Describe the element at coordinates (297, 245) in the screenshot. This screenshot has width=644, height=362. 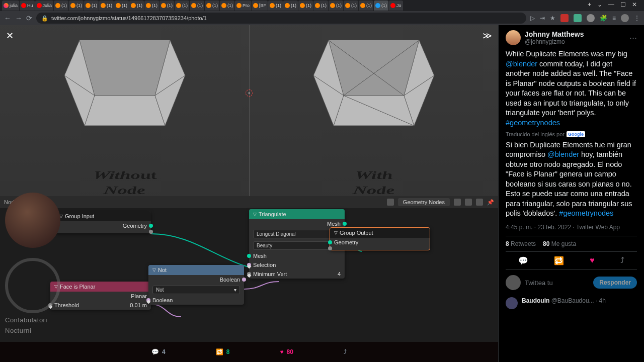
I see `ngon-method-dropdown: Beauty▾` at that location.